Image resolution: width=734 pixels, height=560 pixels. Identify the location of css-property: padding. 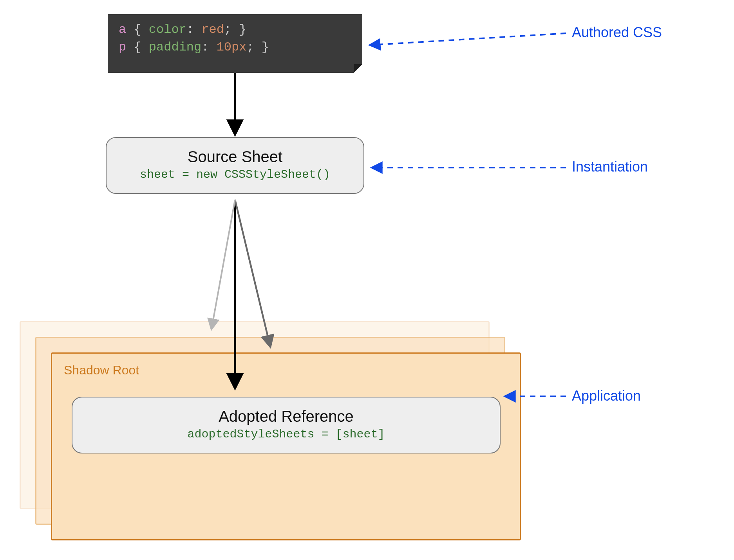
(175, 47).